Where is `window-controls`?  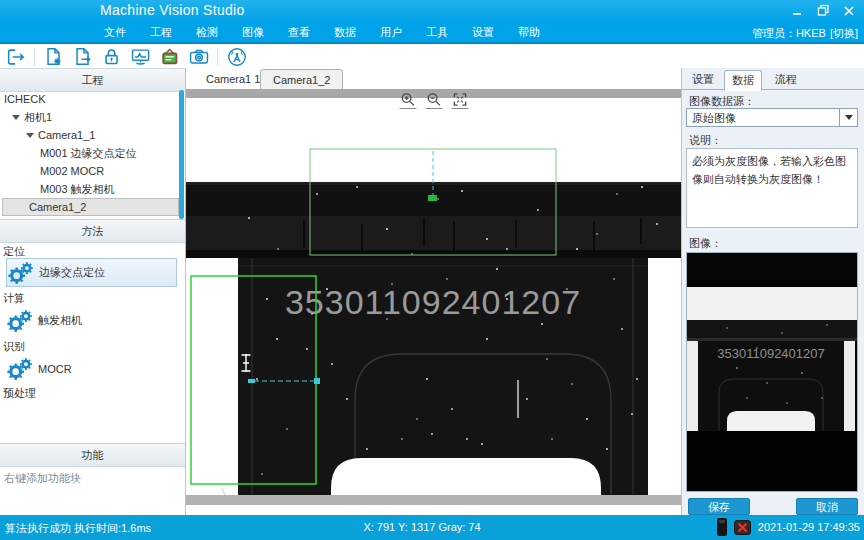 window-controls is located at coordinates (823, 10).